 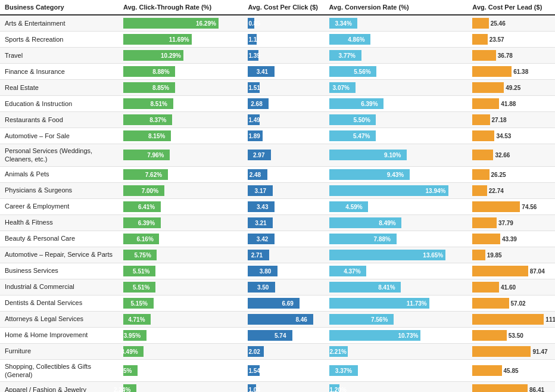 What do you see at coordinates (181, 56) in the screenshot?
I see `ctr-bar-cell: 10.29%` at bounding box center [181, 56].